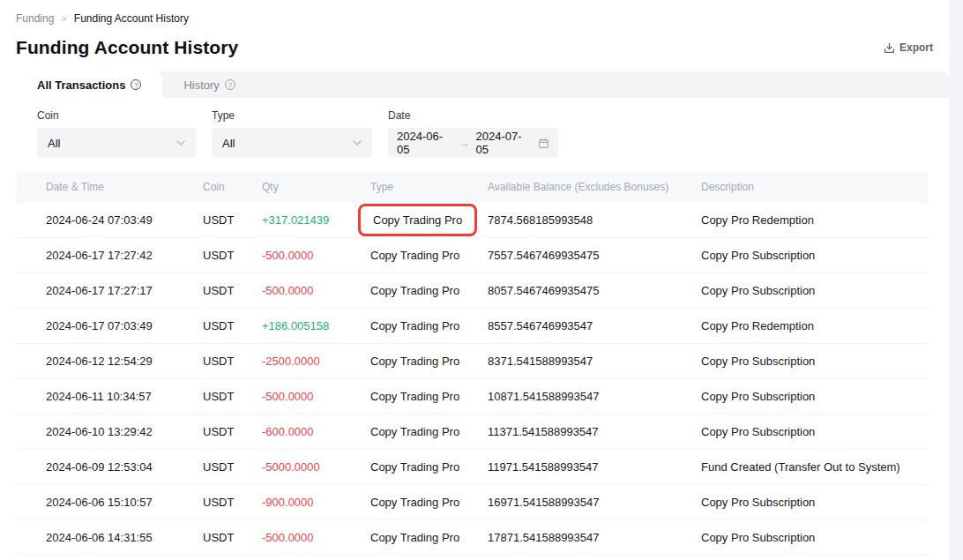 Image resolution: width=963 pixels, height=560 pixels. I want to click on cell-datetime: 2024-06-24 07:03:49, so click(124, 220).